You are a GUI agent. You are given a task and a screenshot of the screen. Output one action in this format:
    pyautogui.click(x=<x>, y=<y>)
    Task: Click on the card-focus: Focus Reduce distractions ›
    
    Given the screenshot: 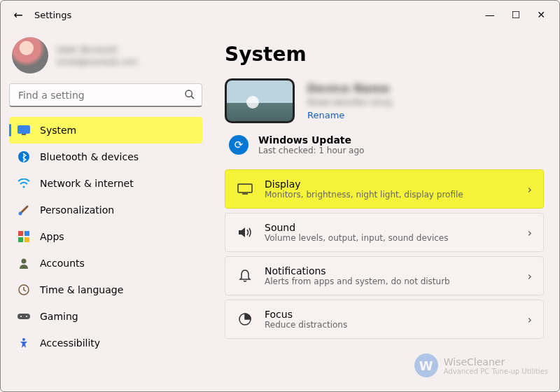 What is the action you would take?
    pyautogui.click(x=384, y=319)
    